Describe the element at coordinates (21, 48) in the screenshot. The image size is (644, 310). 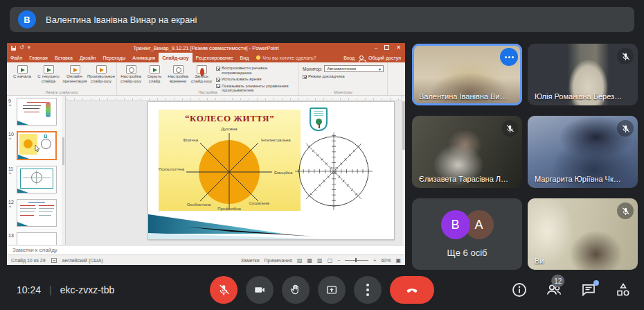
I see `quick-access-toolbar: ↺ ▾` at that location.